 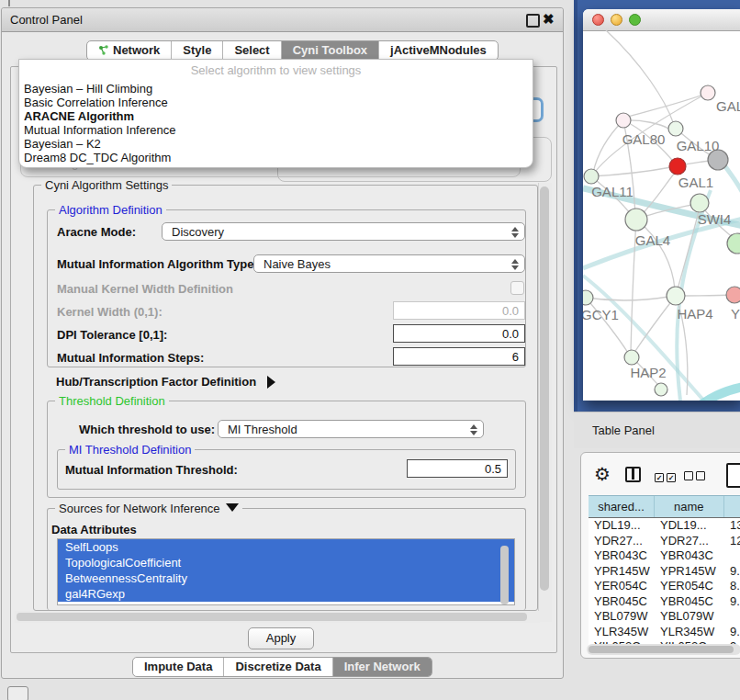 What do you see at coordinates (734, 243) in the screenshot?
I see `node-green-right` at bounding box center [734, 243].